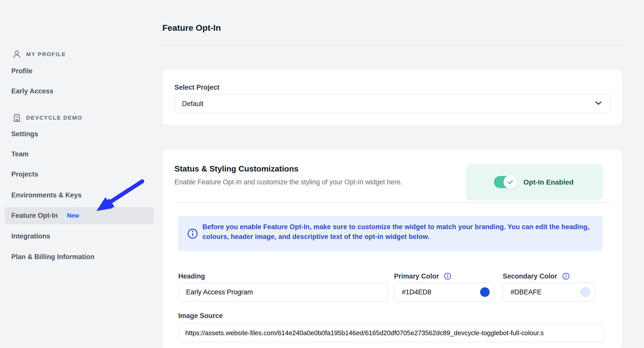 The width and height of the screenshot is (644, 348). I want to click on person-icon, so click(17, 54).